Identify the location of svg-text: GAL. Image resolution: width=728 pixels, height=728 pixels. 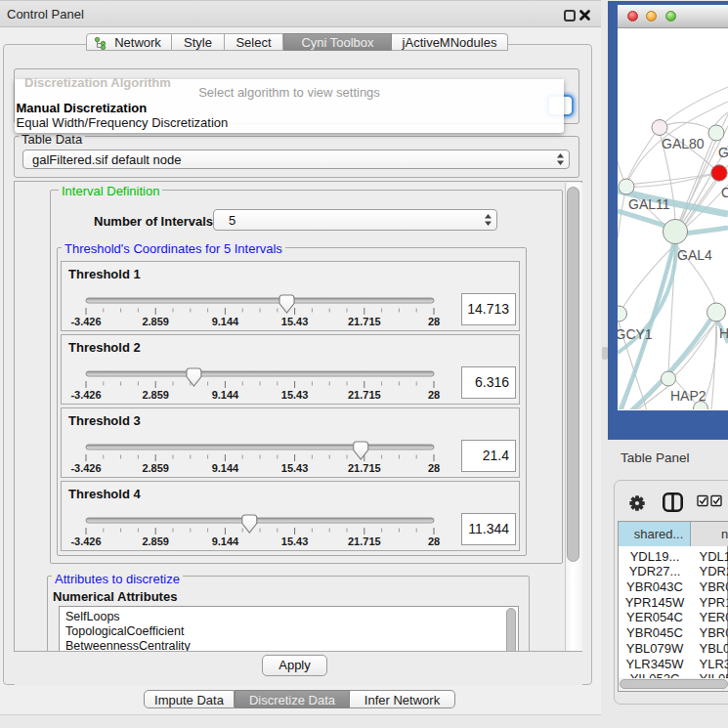
(723, 151).